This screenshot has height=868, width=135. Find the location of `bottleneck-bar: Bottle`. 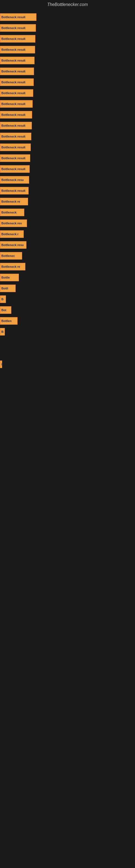

bottleneck-bar: Bottle is located at coordinates (9, 278).